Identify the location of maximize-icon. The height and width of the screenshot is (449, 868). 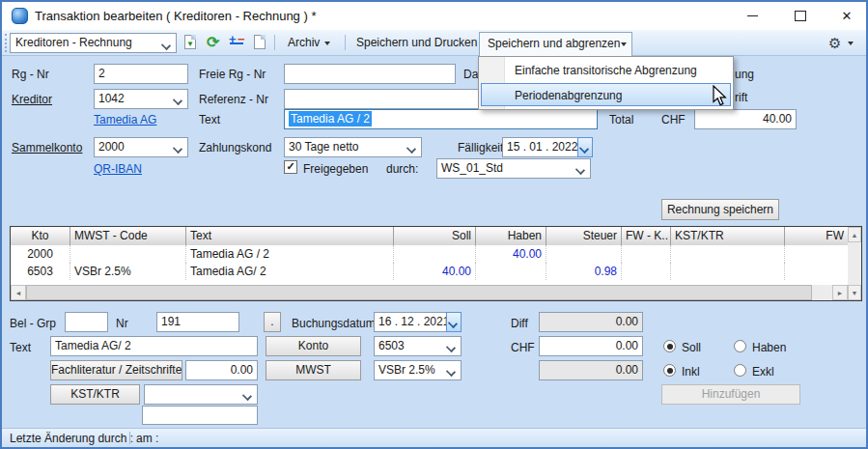
(800, 15).